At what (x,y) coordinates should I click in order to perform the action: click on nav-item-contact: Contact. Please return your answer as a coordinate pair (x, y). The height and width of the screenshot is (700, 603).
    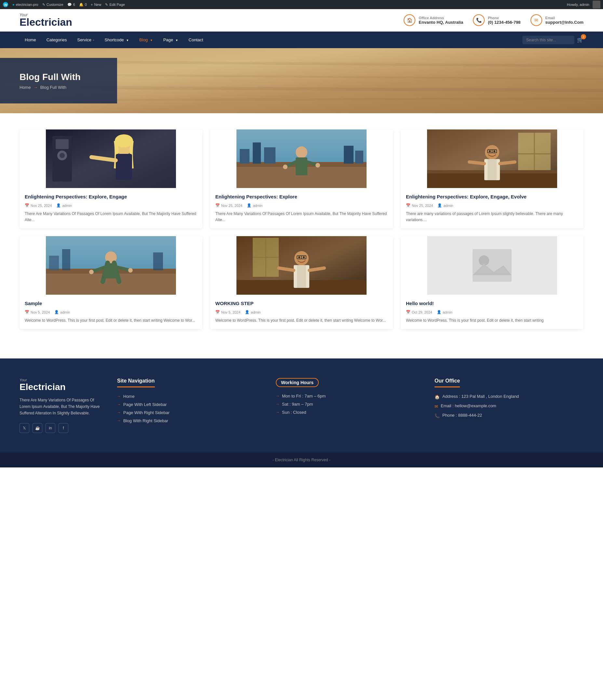
    Looking at the image, I should click on (196, 40).